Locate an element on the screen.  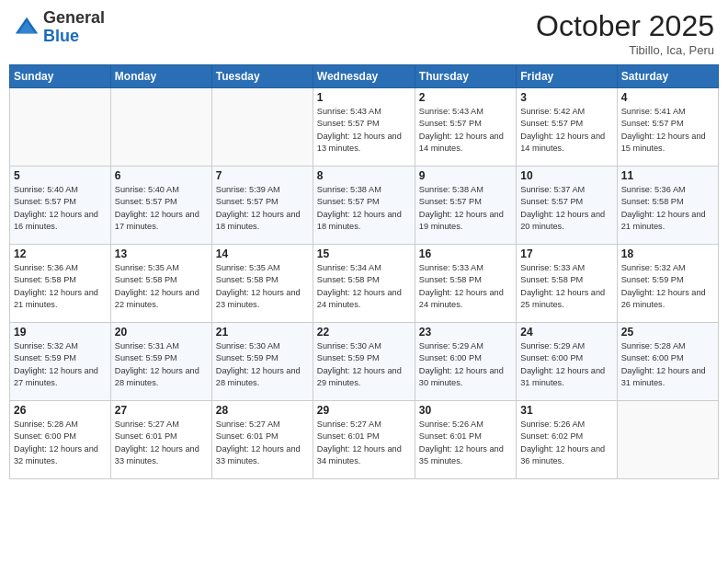
calendar-cell: 9Sunrise: 5:38 AM Sunset: 5:57 PM Daylig… is located at coordinates (465, 206).